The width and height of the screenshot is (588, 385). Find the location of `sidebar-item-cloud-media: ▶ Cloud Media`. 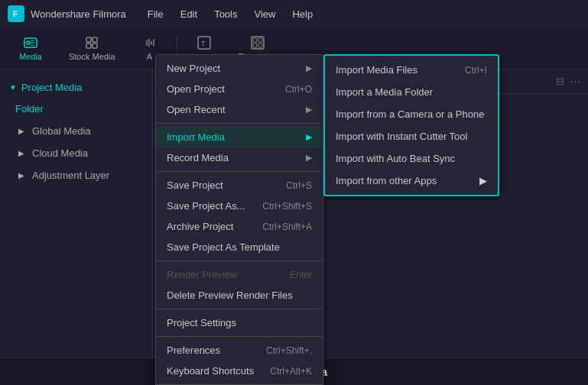

sidebar-item-cloud-media: ▶ Cloud Media is located at coordinates (76, 153).